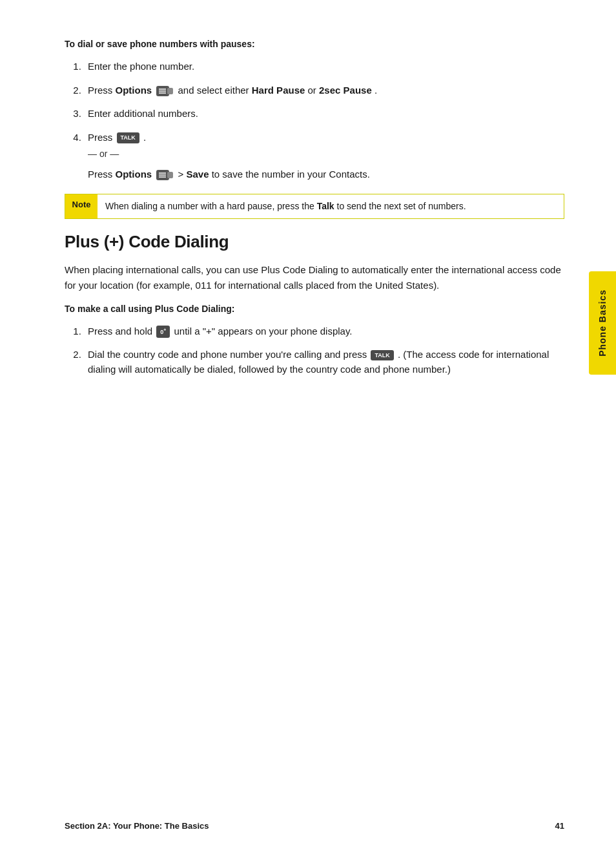  I want to click on plus-step-1: Press and hold 0+ until a "+" appears on…, so click(324, 332).